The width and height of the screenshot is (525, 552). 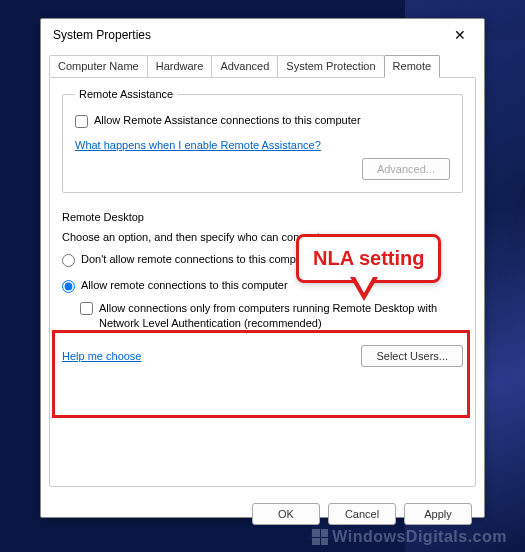 I want to click on close-icon: ✕, so click(x=460, y=35).